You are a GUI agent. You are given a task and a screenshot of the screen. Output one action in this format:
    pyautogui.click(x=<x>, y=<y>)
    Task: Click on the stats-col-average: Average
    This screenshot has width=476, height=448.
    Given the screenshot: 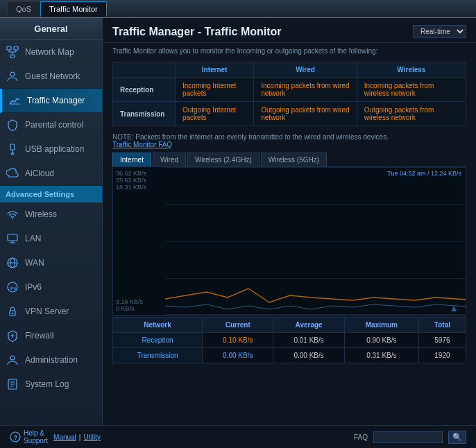 What is the action you would take?
    pyautogui.click(x=309, y=325)
    